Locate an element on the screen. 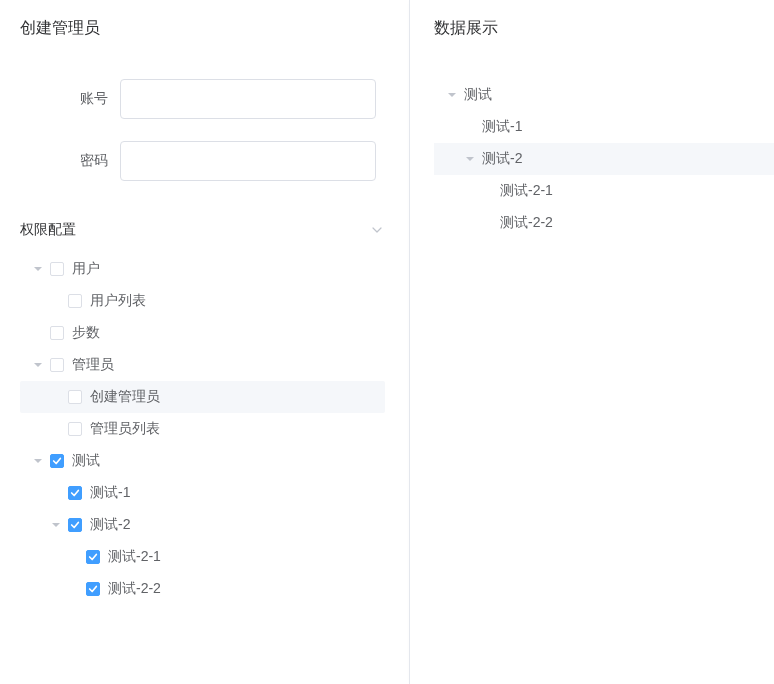  tree-node: 管理员列表 is located at coordinates (202, 429).